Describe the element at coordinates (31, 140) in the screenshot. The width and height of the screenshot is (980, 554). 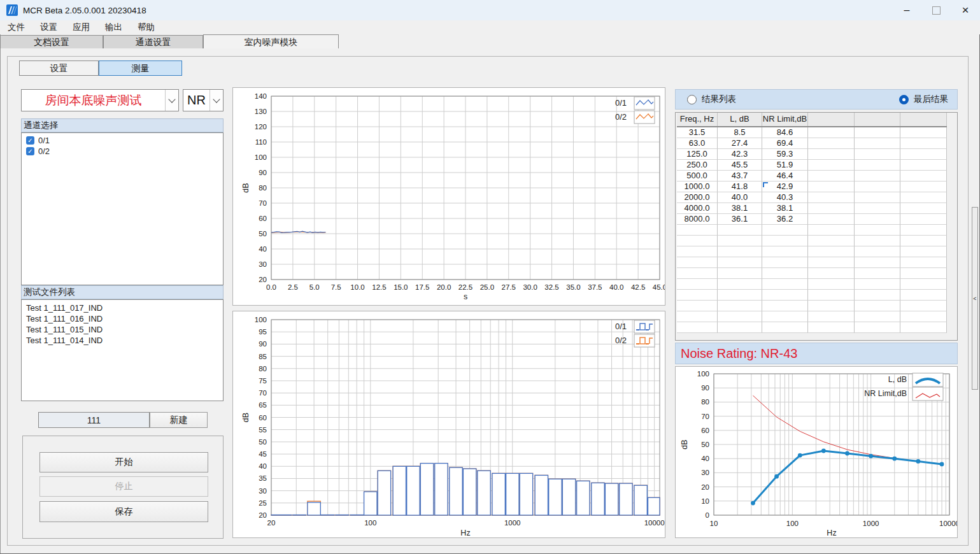
I see `checkbox-checked-icon: ✓` at that location.